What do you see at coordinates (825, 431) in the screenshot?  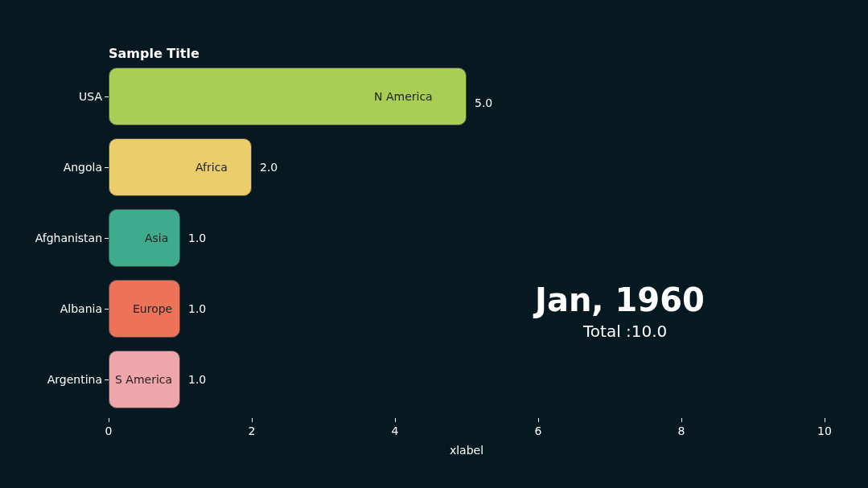 I see `x-tick-10: 10` at bounding box center [825, 431].